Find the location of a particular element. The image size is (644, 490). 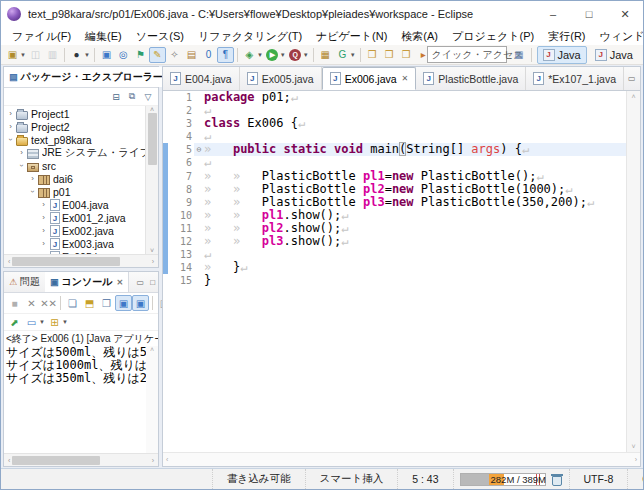

maximize-view-icon: □ is located at coordinates (152, 282).